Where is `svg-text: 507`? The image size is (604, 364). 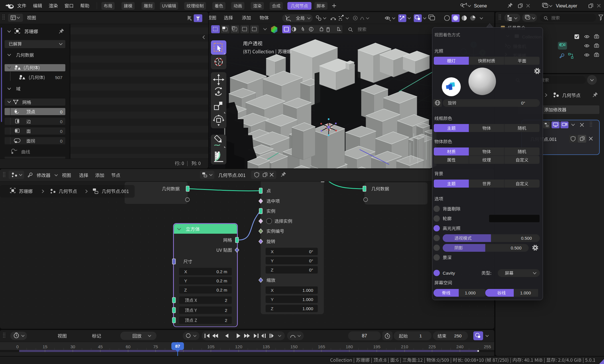 svg-text: 507 is located at coordinates (59, 77).